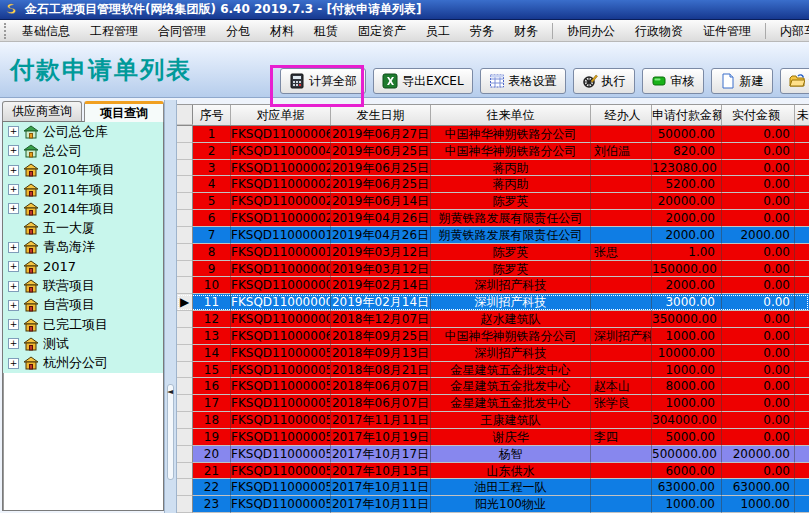 The height and width of the screenshot is (513, 809). I want to click on table-row: 1FKSQD1100000612019年06月27日中国神华神朔铁路分公司500…, so click(493, 134).